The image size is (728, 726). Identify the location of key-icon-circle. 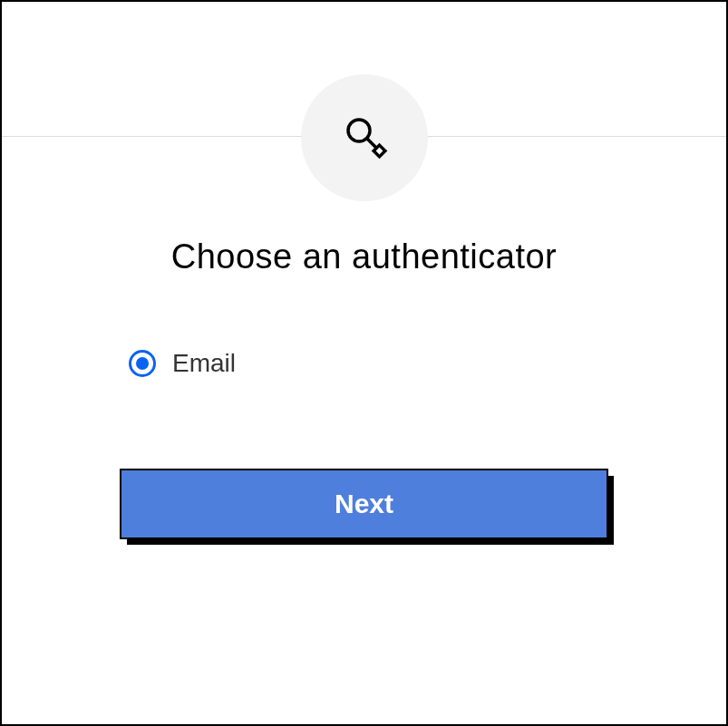
(364, 138).